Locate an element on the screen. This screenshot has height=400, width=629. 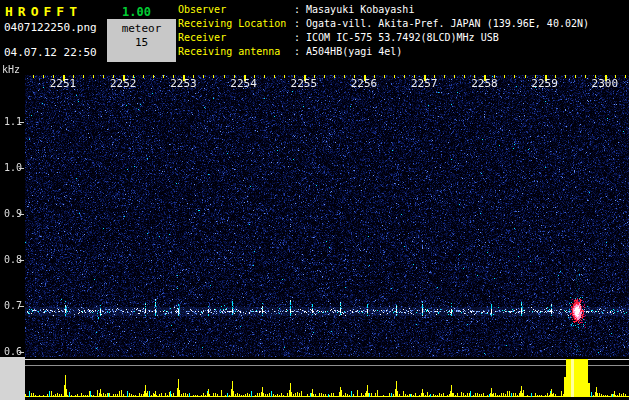
meteor-count-panel: meteor 15 is located at coordinates (142, 40).